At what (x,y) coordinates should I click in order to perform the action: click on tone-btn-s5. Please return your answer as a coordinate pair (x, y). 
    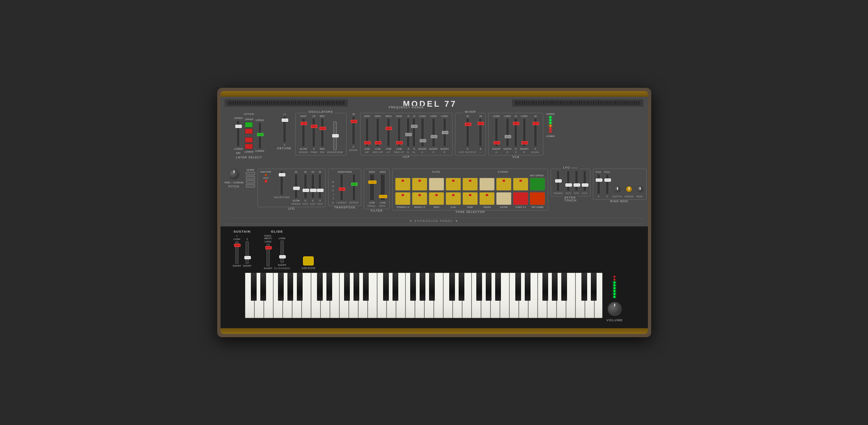
    Looking at the image, I should click on (470, 184).